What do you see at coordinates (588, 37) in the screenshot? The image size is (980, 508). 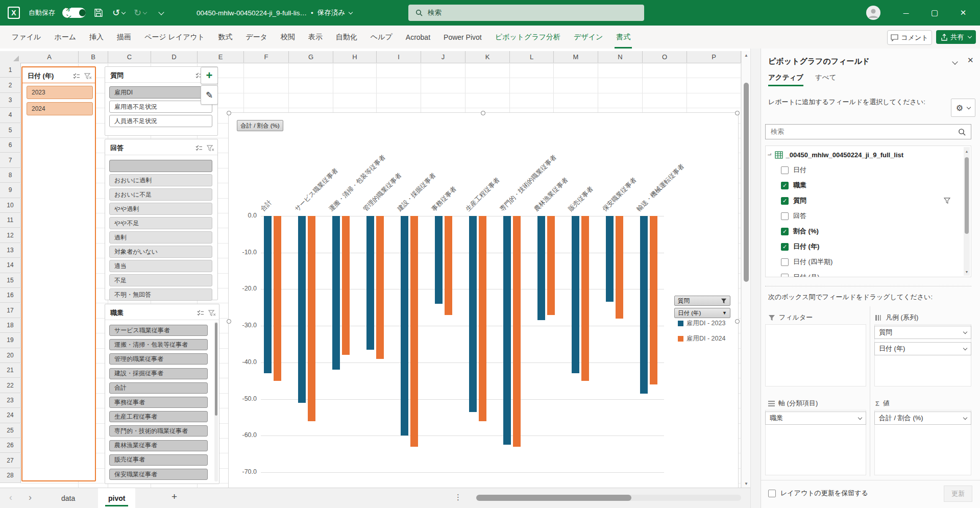 I see `ribbon-tab-デザイン: デザイン` at bounding box center [588, 37].